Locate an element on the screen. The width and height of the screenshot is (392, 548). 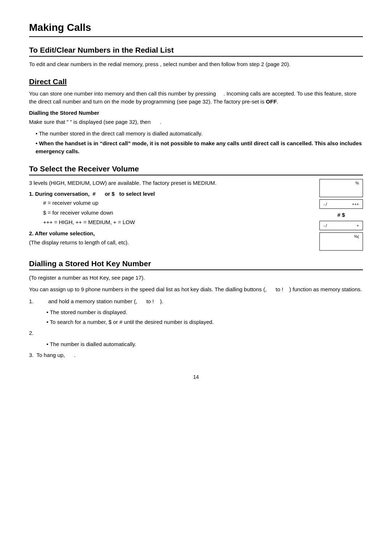
direct-call-bullet1: • The number stored in the direct call m… is located at coordinates (199, 134).